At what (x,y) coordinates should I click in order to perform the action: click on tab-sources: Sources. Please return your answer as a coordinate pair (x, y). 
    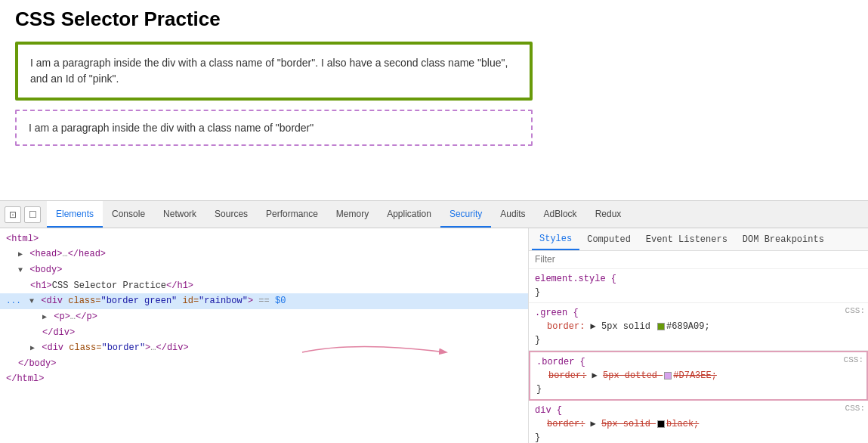
    Looking at the image, I should click on (231, 215).